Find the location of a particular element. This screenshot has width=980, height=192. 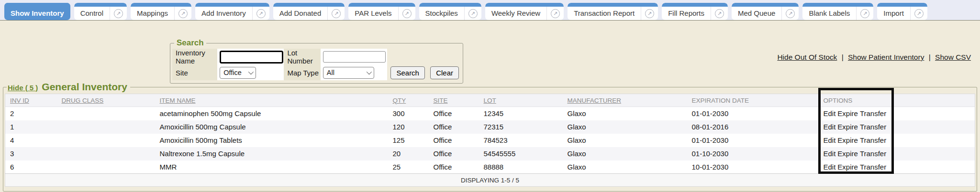

search-panel-title: Search is located at coordinates (190, 43).